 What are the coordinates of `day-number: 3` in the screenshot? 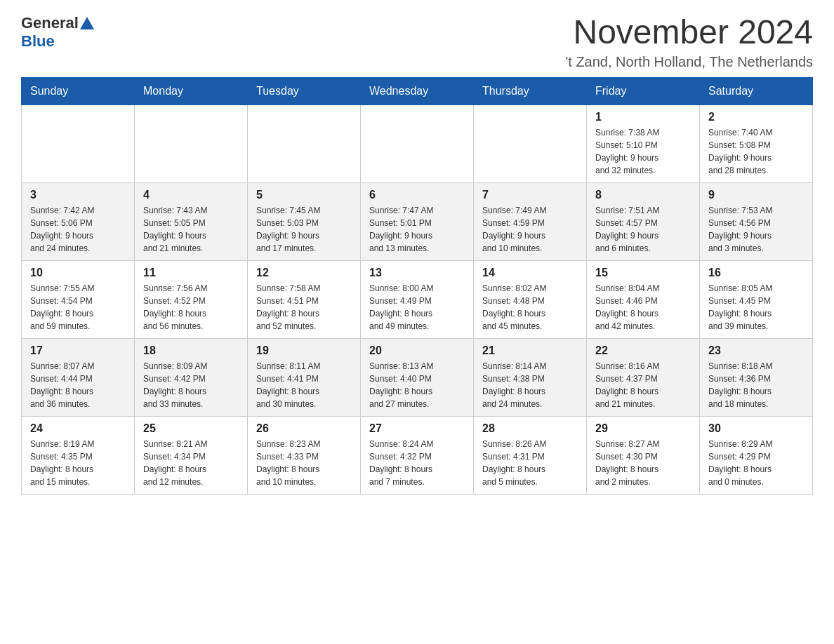 It's located at (78, 195).